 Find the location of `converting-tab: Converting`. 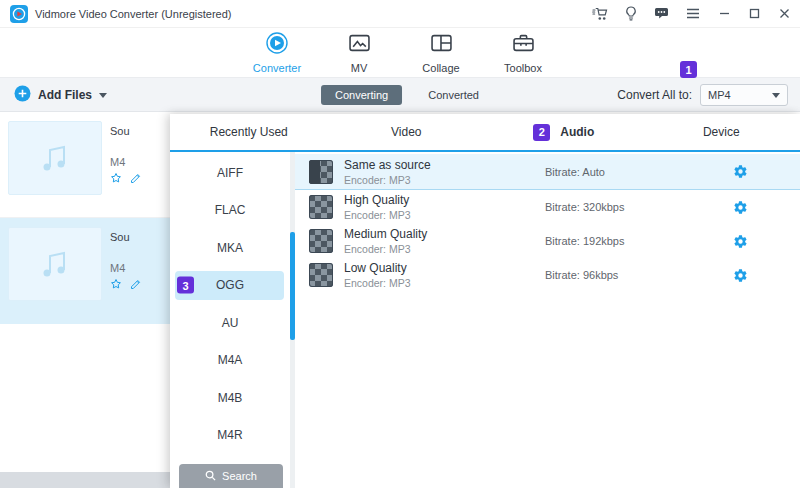

converting-tab: Converting is located at coordinates (362, 95).